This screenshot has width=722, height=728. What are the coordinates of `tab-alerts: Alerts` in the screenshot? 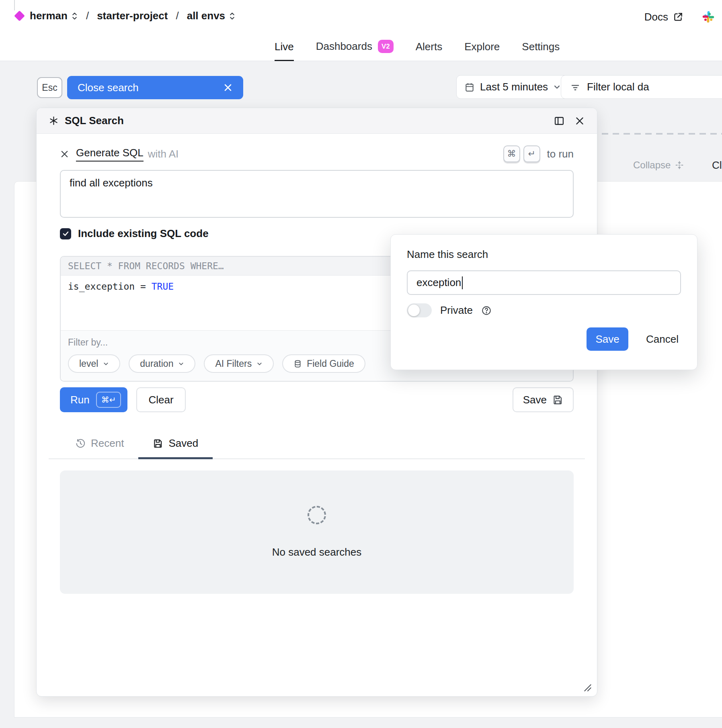 It's located at (429, 51).